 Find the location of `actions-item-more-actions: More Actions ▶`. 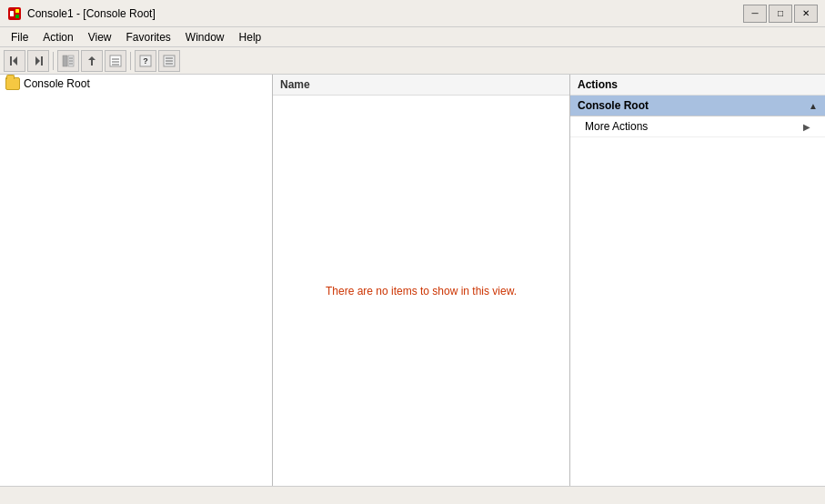

actions-item-more-actions: More Actions ▶ is located at coordinates (698, 127).